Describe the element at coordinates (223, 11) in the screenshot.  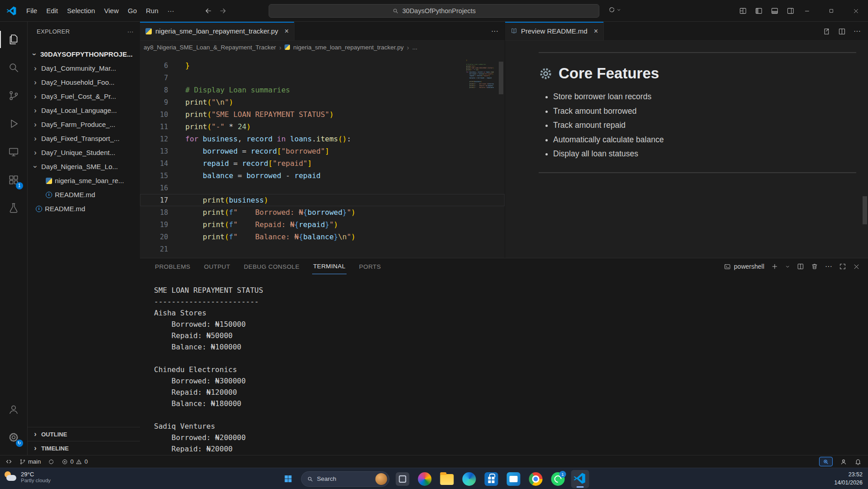
I see `forward-arrow-icon` at that location.